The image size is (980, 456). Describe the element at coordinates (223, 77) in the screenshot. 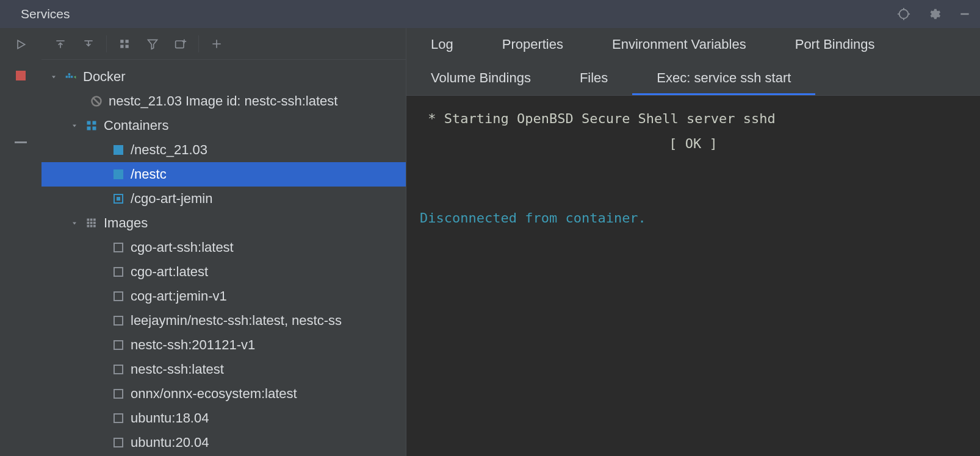

I see `tree-node-docker: Docker` at that location.